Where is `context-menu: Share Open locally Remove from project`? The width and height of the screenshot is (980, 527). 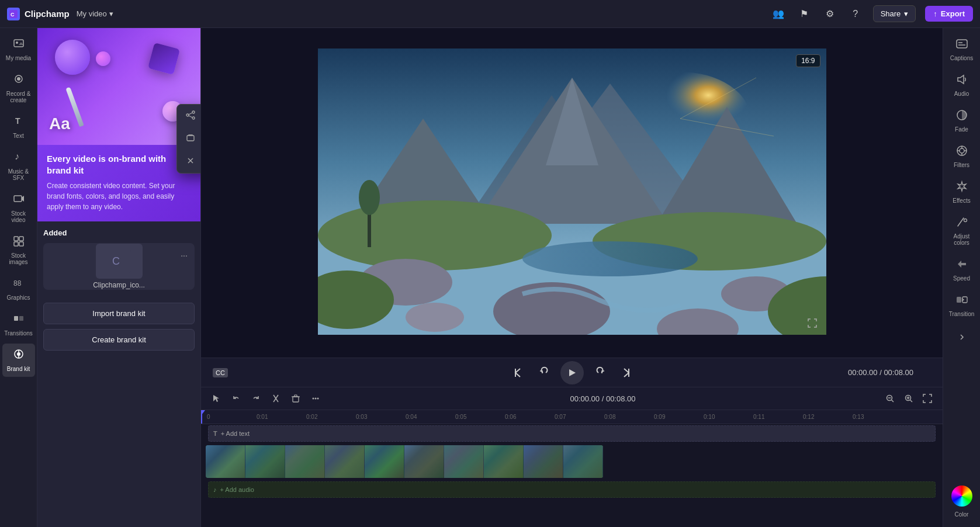 context-menu: Share Open locally Remove from project is located at coordinates (189, 139).